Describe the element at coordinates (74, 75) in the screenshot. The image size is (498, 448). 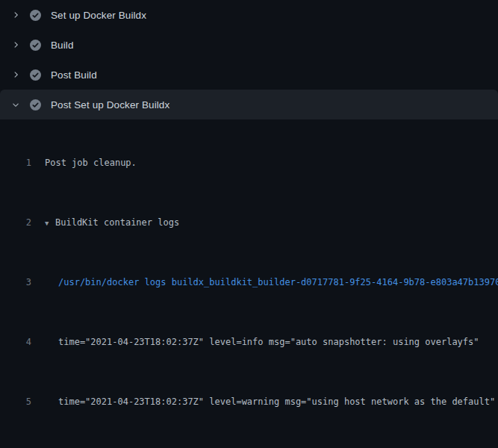
I see `step-label: Post Build` at that location.